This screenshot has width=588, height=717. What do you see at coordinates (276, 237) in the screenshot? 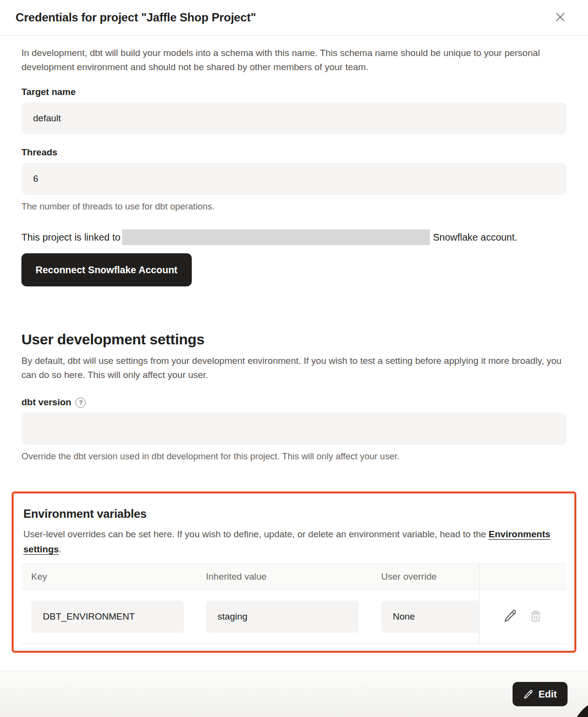
I see `redacted-account-name` at bounding box center [276, 237].